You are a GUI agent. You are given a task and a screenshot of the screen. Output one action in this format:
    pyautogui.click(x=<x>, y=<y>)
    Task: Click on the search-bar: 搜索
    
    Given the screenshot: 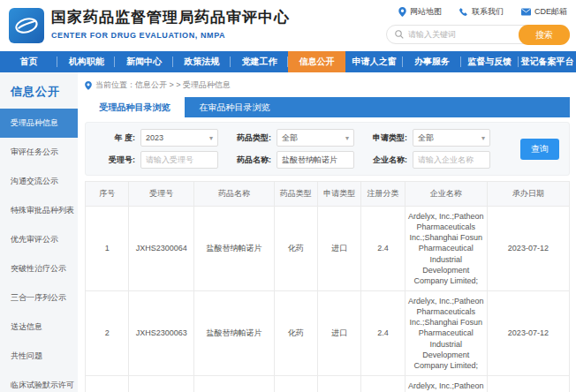 What is the action you would take?
    pyautogui.click(x=478, y=34)
    